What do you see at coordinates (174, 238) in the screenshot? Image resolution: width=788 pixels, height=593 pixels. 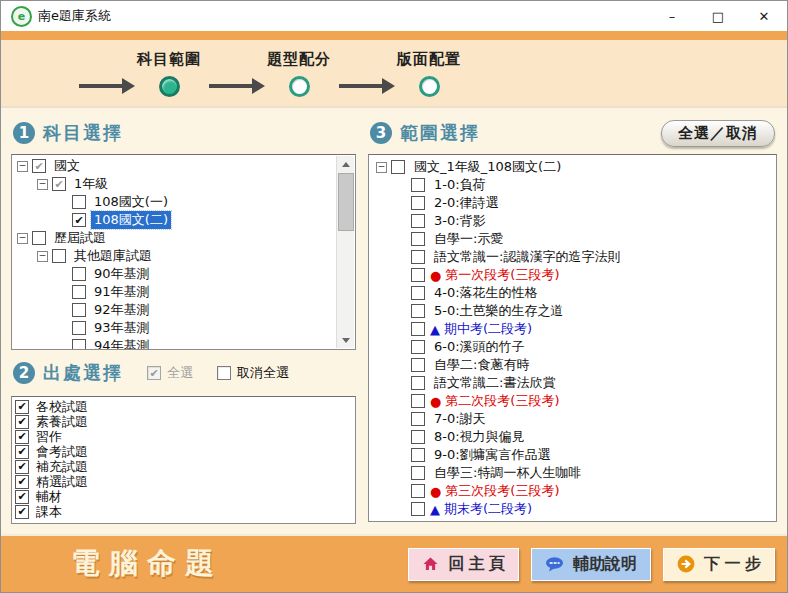 I see `subject-tree-row: 歷屆試題` at bounding box center [174, 238].